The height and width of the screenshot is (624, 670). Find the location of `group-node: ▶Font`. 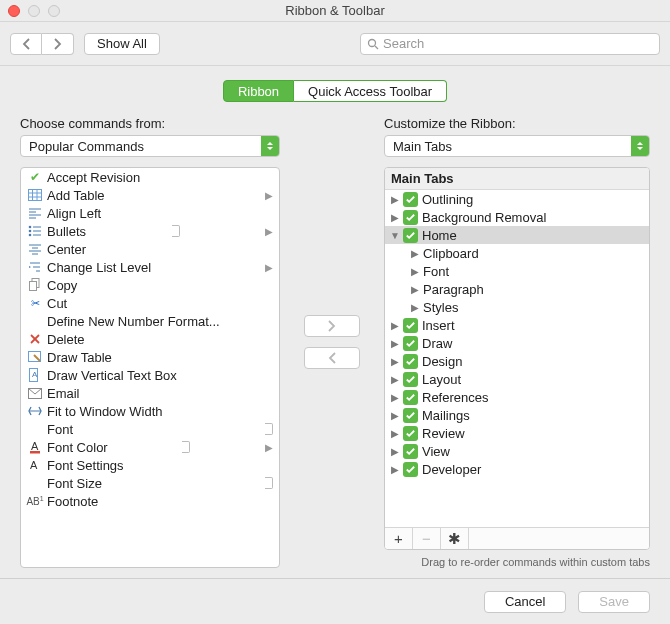

group-node: ▶Font is located at coordinates (517, 271).